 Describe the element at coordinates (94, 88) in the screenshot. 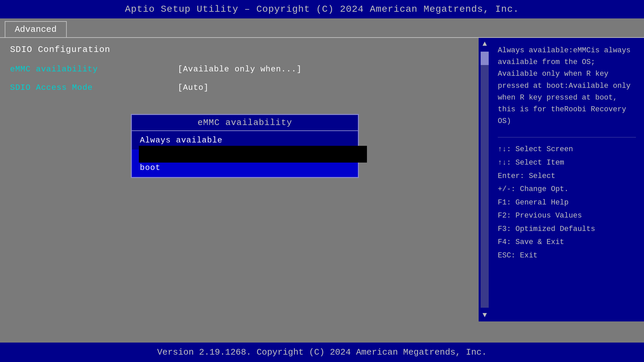

I see `sdio-access-mode-label: SDIO Access Mode` at that location.